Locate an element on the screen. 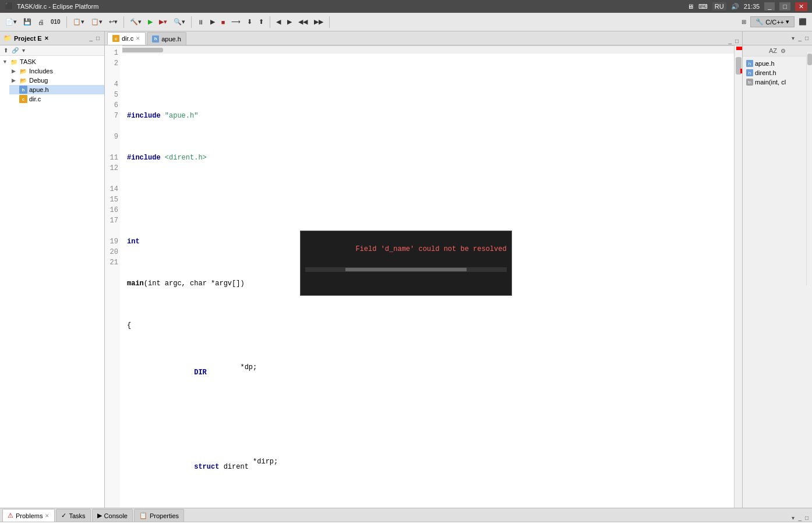  tooltip-text: Field 'd_name' could not be resolved is located at coordinates (431, 249).